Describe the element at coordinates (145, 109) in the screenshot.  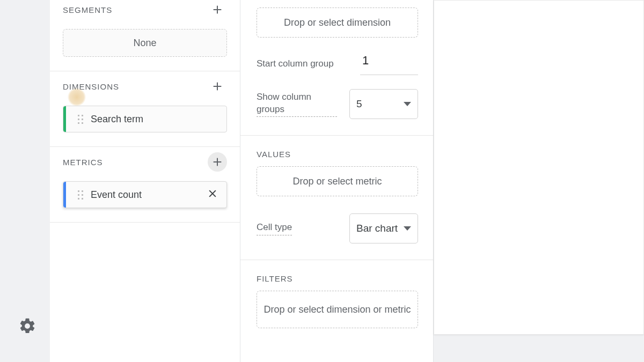
I see `dimensions-section: DIMENSIONS Search term` at that location.